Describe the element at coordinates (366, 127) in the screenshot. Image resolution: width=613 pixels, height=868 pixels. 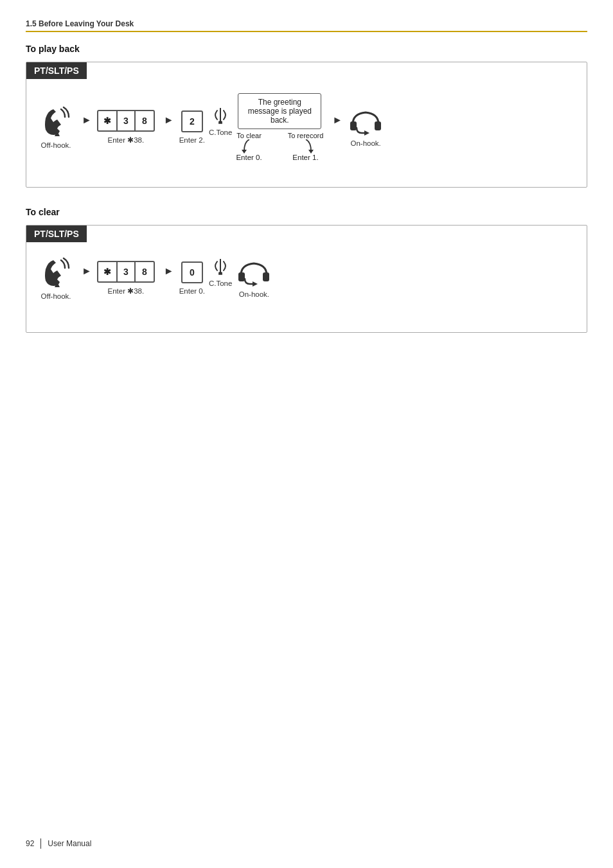
I see `step-onhook: On-hook.` at that location.